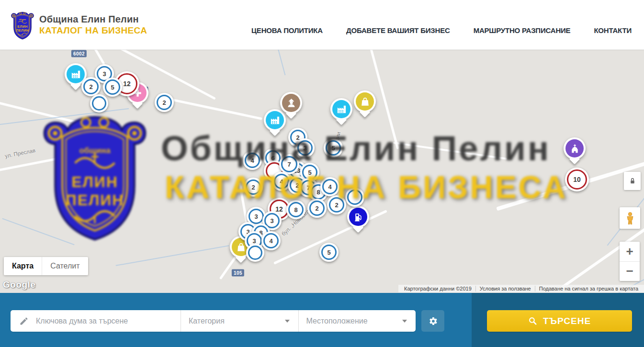 The image size is (644, 347). I want to click on logo-text: Община Елин Пелин КАТАЛОГ НА БИЗНЕСА, so click(93, 25).